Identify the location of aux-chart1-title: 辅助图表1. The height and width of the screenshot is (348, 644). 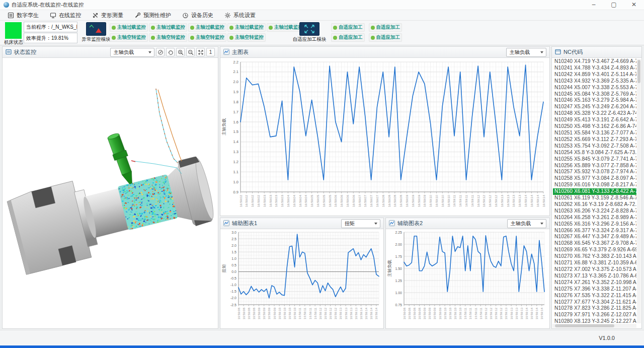
(245, 224).